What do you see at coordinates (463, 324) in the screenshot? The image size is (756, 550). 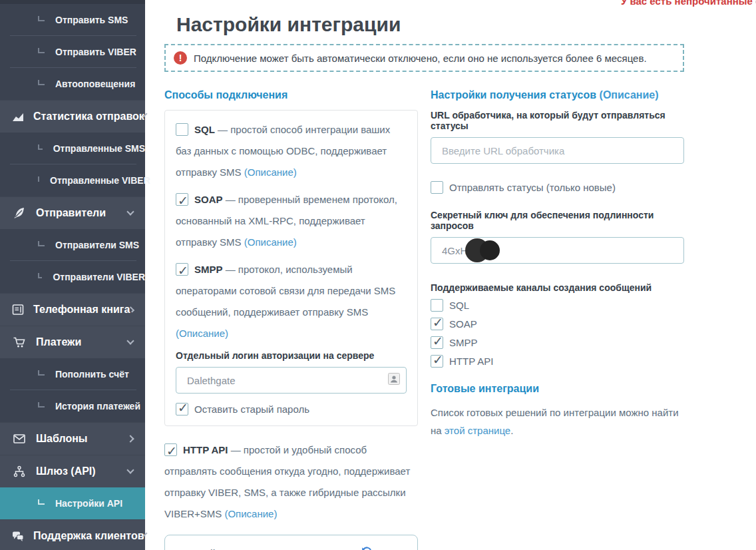 I see `channel-label: SOAP` at bounding box center [463, 324].